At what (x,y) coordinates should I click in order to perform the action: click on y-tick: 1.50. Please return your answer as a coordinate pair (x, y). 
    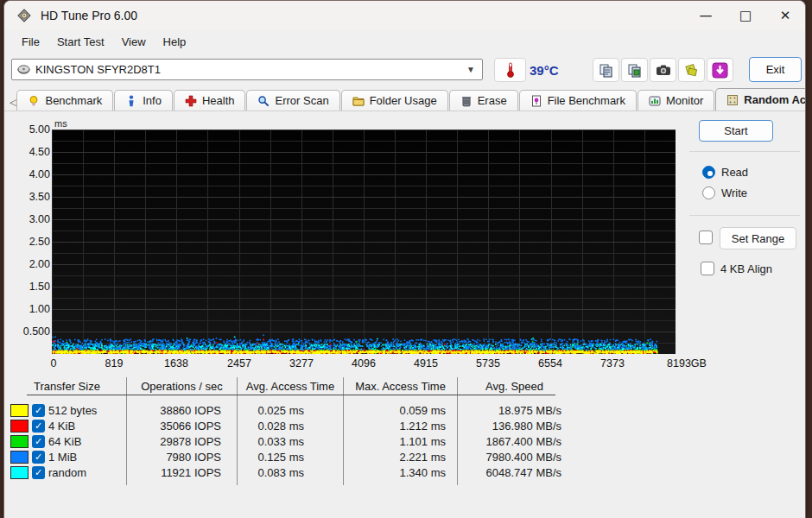
    Looking at the image, I should click on (29, 287).